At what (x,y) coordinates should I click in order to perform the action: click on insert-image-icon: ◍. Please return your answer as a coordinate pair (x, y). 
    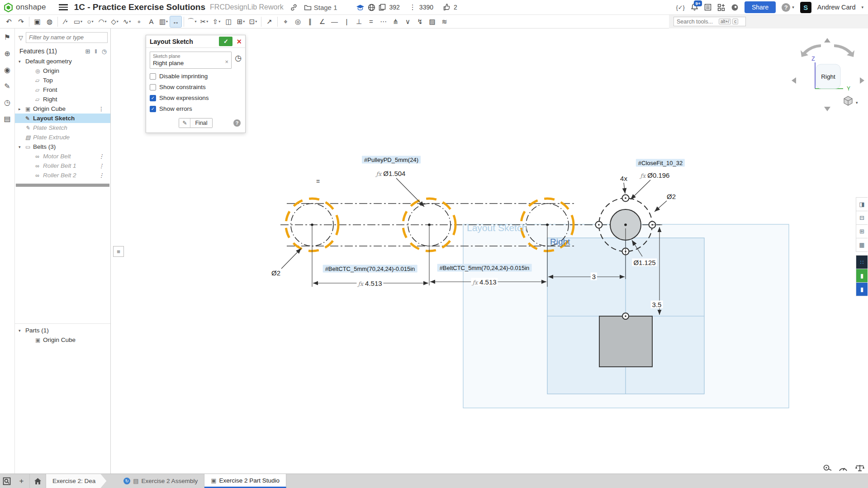
    Looking at the image, I should click on (50, 22).